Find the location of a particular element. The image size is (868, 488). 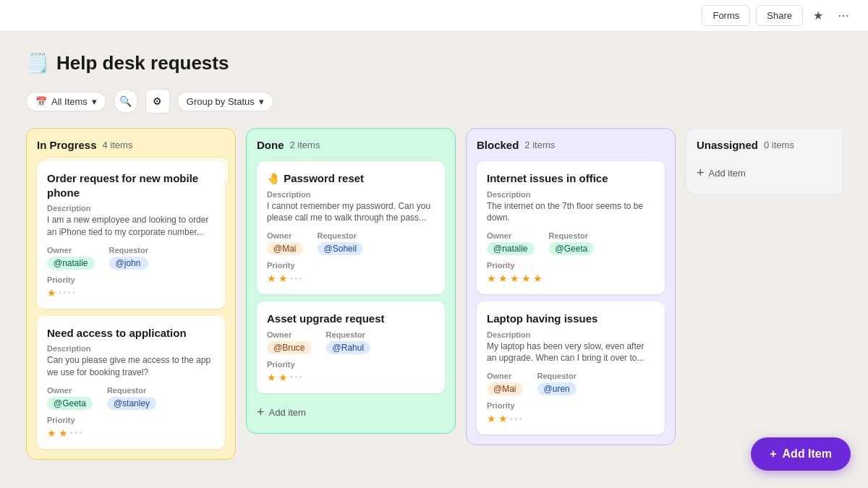

requestor-group: Requestor @Rahul is located at coordinates (349, 343).